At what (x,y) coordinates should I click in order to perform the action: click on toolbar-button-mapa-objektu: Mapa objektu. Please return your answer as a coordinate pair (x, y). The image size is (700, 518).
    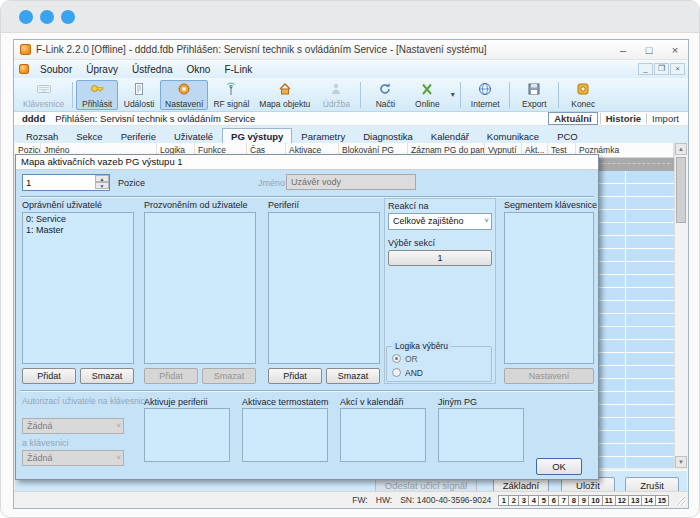
    Looking at the image, I should click on (284, 95).